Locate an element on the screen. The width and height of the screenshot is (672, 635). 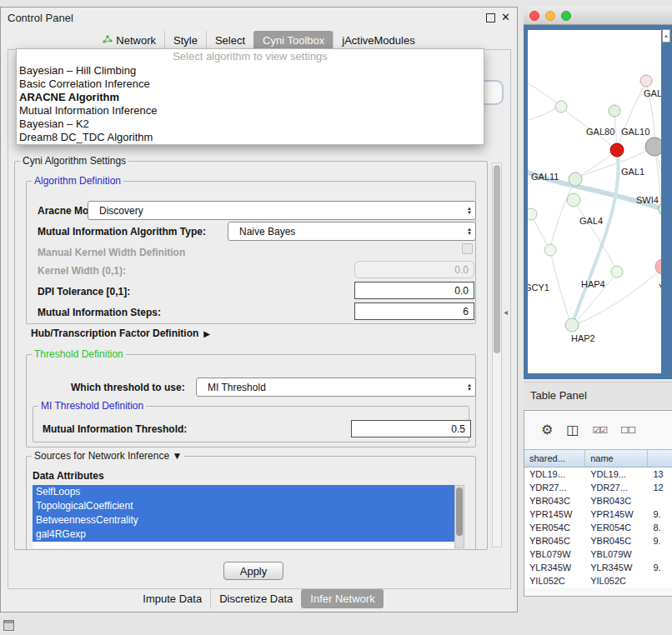
table-body: YDL19... YDL19... 13 YDR27... YDR27... 1… is located at coordinates (599, 528).